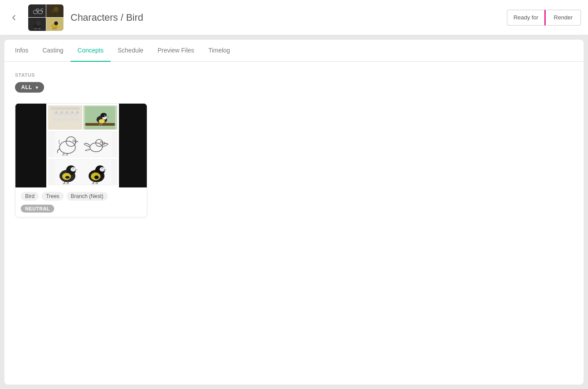  Describe the element at coordinates (220, 51) in the screenshot. I see `tab-timelog: Timelog` at that location.